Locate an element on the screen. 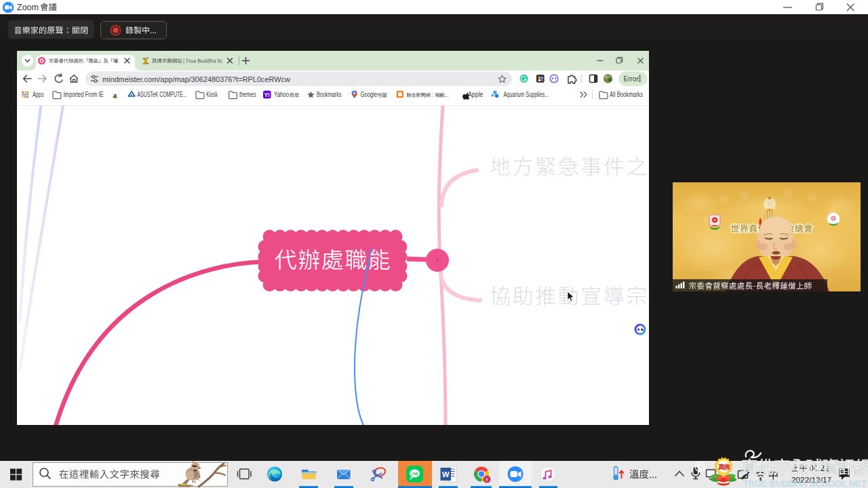 This screenshot has height=488, width=868. svg-text: Y! is located at coordinates (267, 95).